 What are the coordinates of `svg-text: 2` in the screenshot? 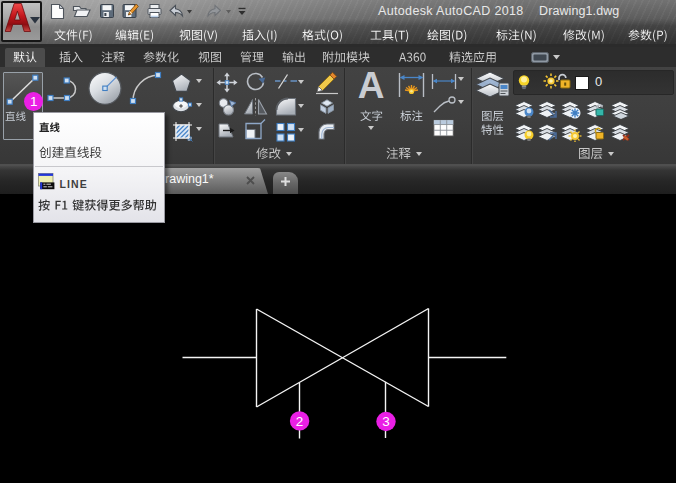 It's located at (300, 422).